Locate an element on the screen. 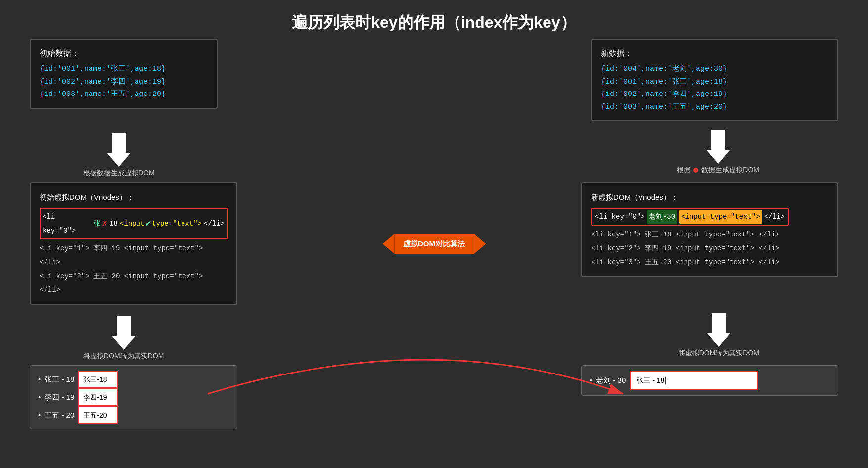 This screenshot has height=468, width=868. label2: 李四 - 19 is located at coordinates (59, 397).